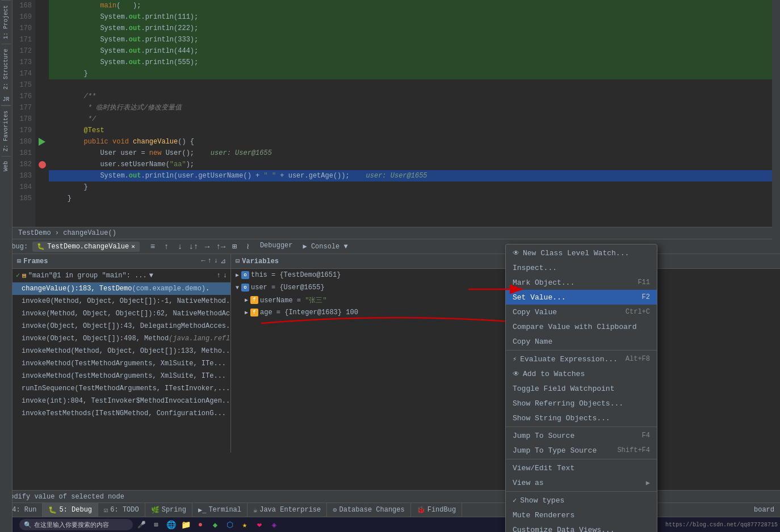  I want to click on status-text: Modify value of selected node, so click(65, 497).